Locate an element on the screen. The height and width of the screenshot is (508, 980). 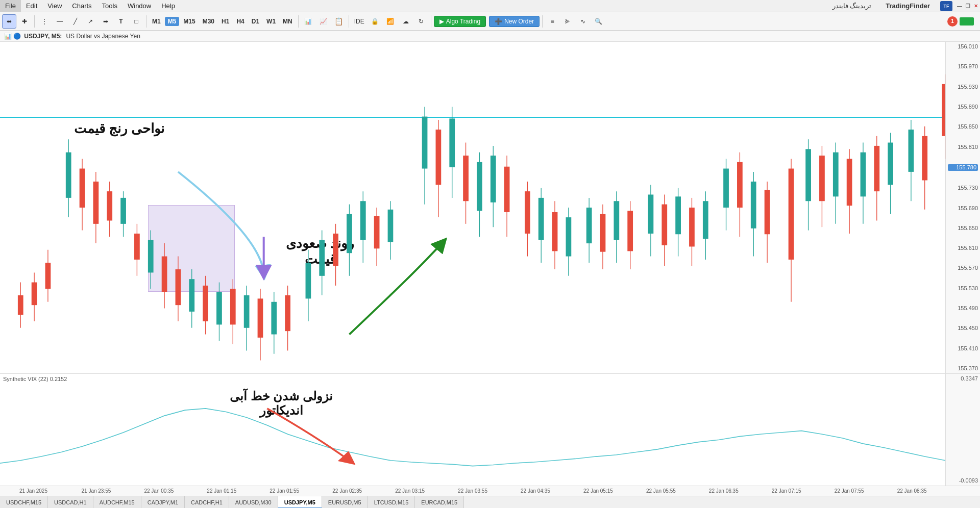
tf-h1: H1 is located at coordinates (226, 21).